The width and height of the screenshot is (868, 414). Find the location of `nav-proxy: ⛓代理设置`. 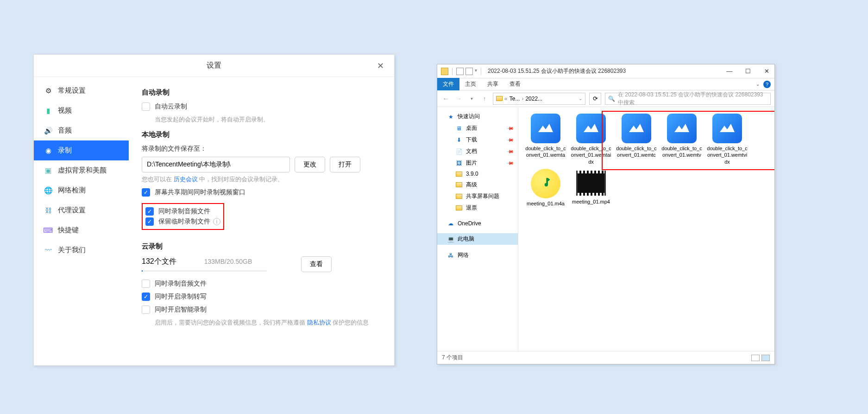

nav-proxy: ⛓代理设置 is located at coordinates (82, 210).